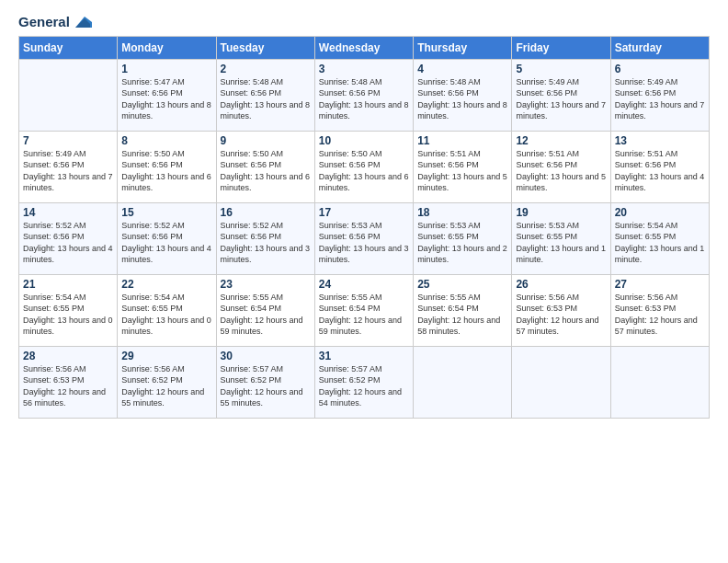 This screenshot has height=563, width=728. I want to click on sunrise-text: Sunrise: 5:48 AM, so click(252, 82).